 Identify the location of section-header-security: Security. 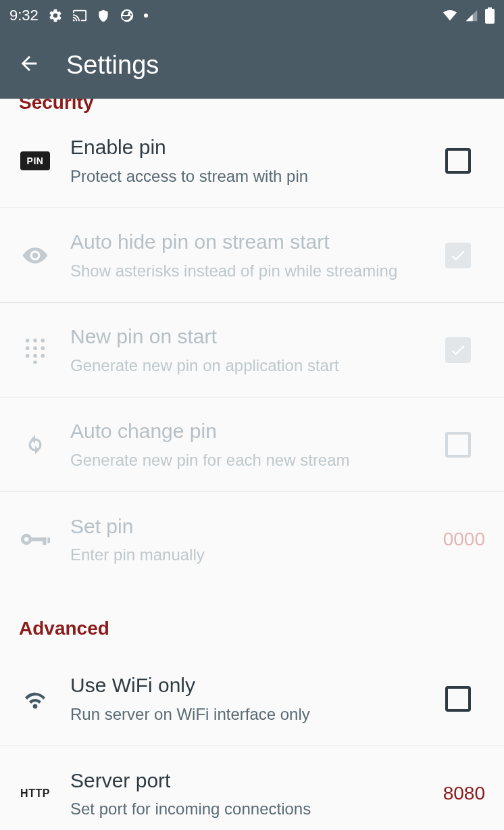
(252, 106).